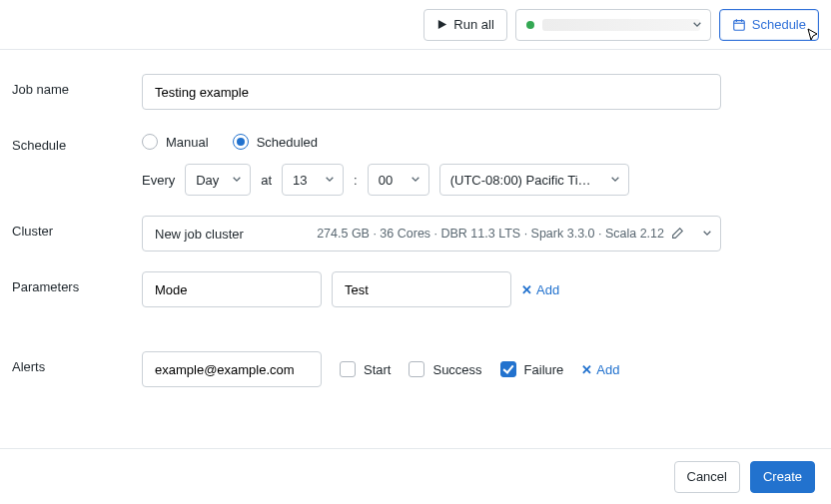  What do you see at coordinates (288, 142) in the screenshot?
I see `radio-label-scheduled: Scheduled` at bounding box center [288, 142].